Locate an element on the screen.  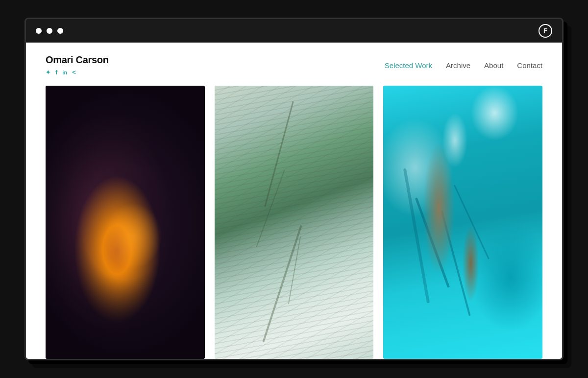
nav-about: About is located at coordinates (494, 66).